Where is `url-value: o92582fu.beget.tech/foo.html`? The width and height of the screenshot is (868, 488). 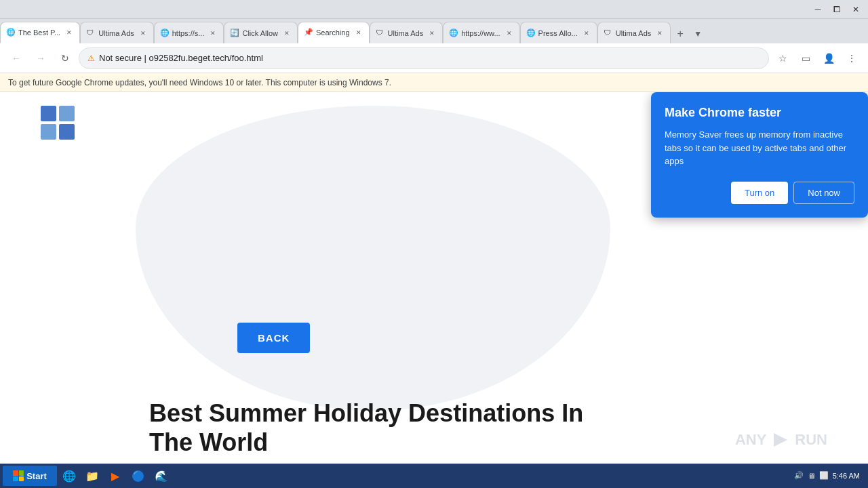
url-value: o92582fu.beget.tech/foo.html is located at coordinates (205, 58).